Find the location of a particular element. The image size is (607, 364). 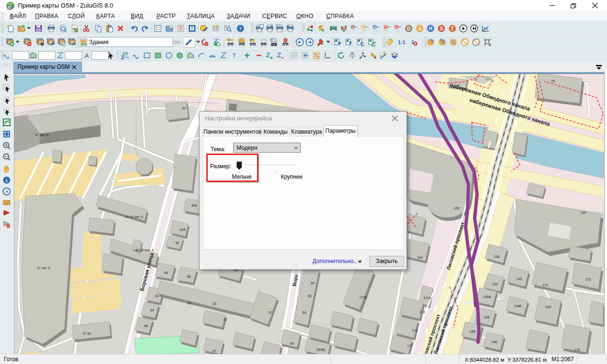

svg-text: 171Б is located at coordinates (363, 298).